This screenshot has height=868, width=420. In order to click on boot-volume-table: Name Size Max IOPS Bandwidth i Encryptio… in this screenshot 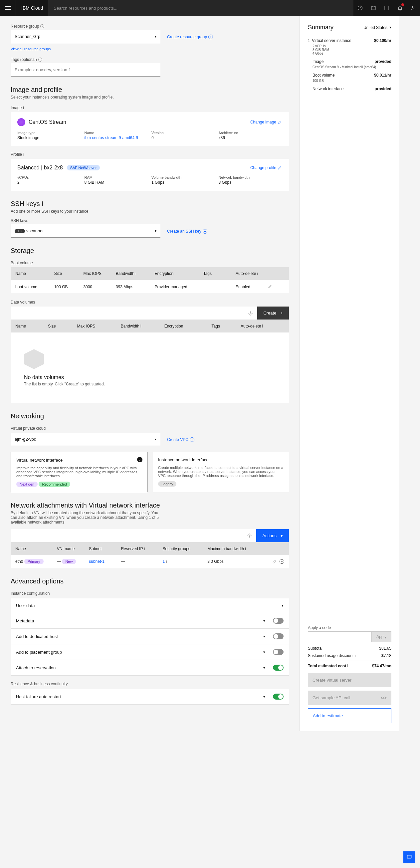, I will do `click(150, 280)`.